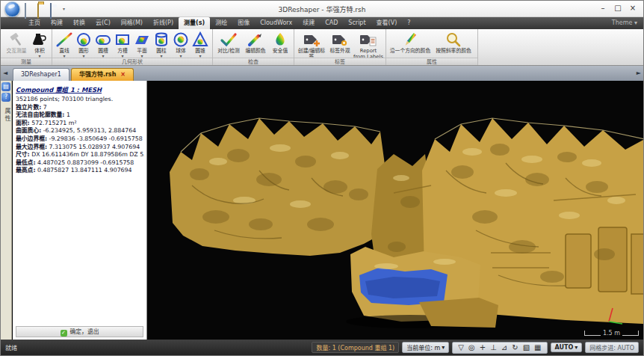 The image size is (644, 356). I want to click on line-button: 直线 ▾, so click(64, 44).